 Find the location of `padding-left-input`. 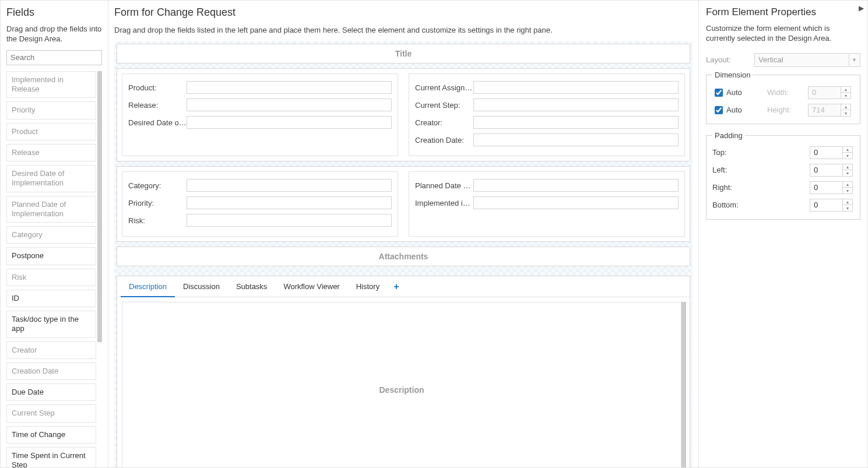

padding-left-input is located at coordinates (826, 170).